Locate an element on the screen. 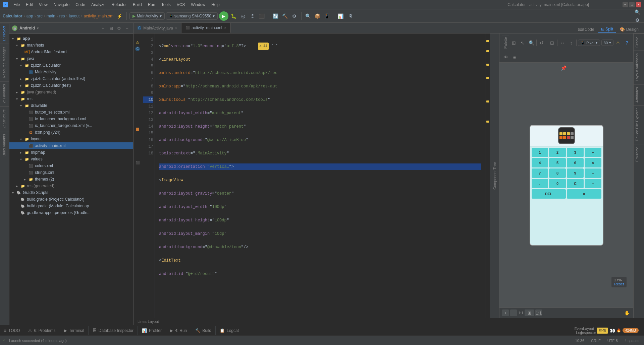 Image resolution: width=644 pixels, height=345 pixels. sync-button: ⚡ is located at coordinates (120, 16).